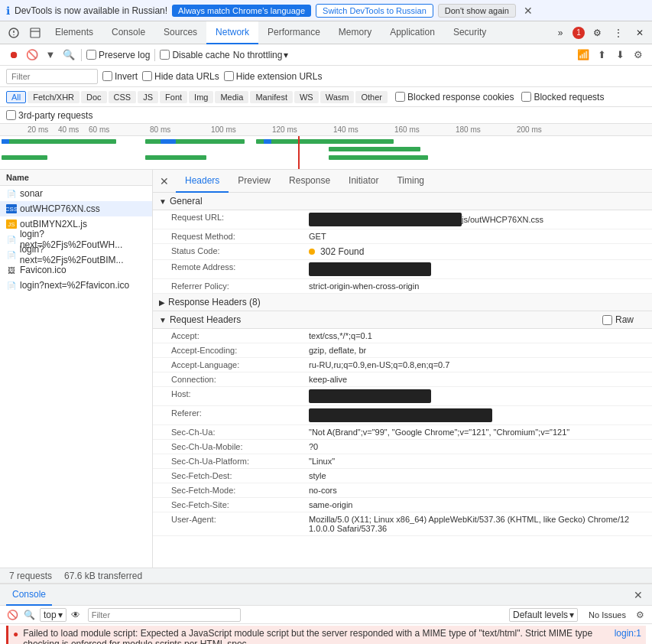 The width and height of the screenshot is (652, 644). What do you see at coordinates (338, 97) in the screenshot?
I see `type-btn-wasm: Wasm` at bounding box center [338, 97].